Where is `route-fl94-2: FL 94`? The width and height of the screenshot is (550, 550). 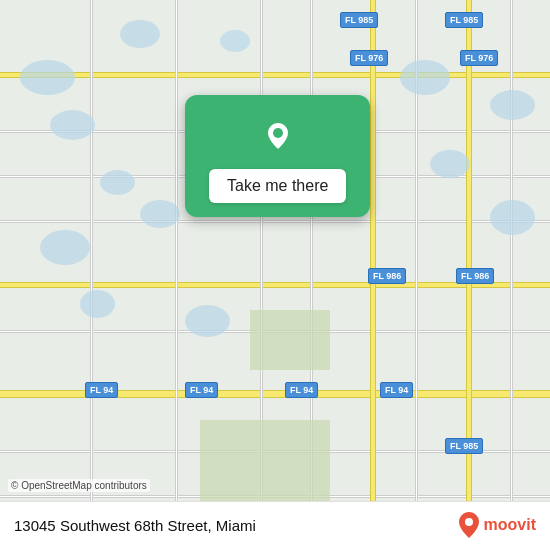 route-fl94-2: FL 94 is located at coordinates (202, 390).